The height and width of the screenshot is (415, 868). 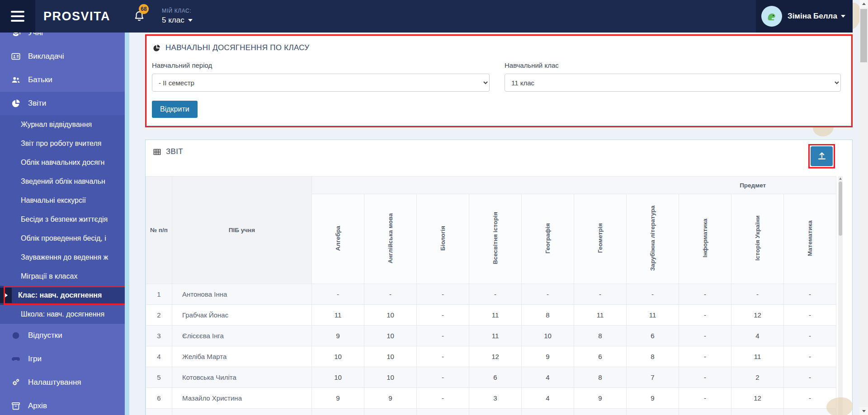 What do you see at coordinates (62, 163) in the screenshot?
I see `sidebar-item-achievements-record: Облік навчальних досягн` at bounding box center [62, 163].